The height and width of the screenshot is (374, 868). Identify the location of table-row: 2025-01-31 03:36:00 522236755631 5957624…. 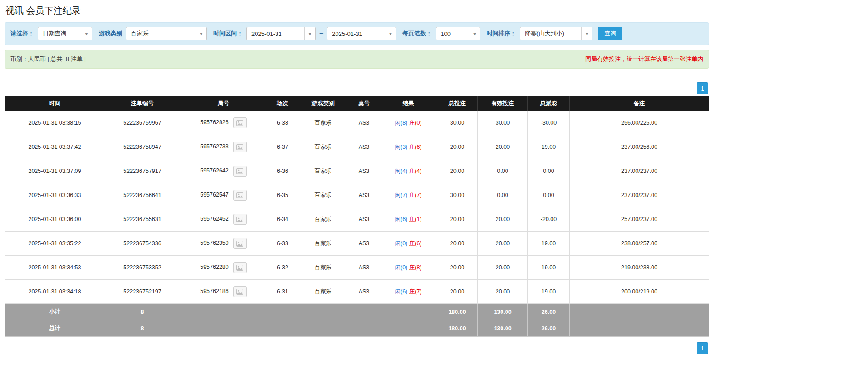
(357, 219).